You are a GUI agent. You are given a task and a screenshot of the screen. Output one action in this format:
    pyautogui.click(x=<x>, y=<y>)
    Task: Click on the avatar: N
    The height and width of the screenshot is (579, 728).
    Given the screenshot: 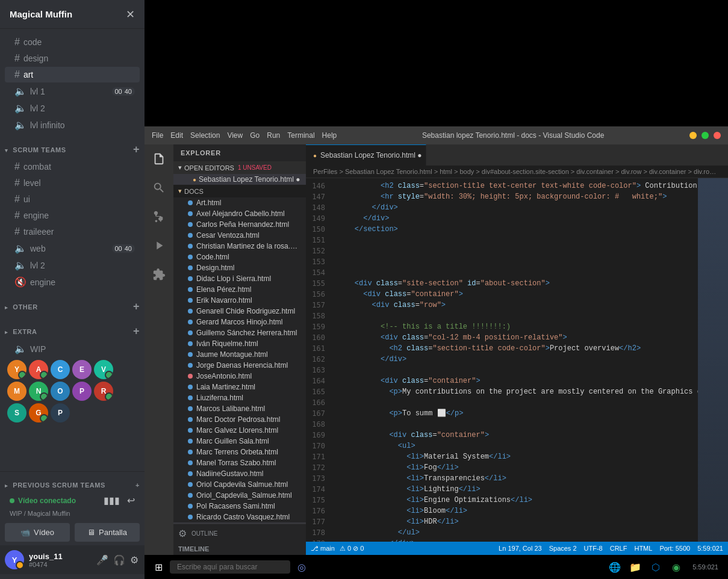 What is the action you would take?
    pyautogui.click(x=39, y=391)
    